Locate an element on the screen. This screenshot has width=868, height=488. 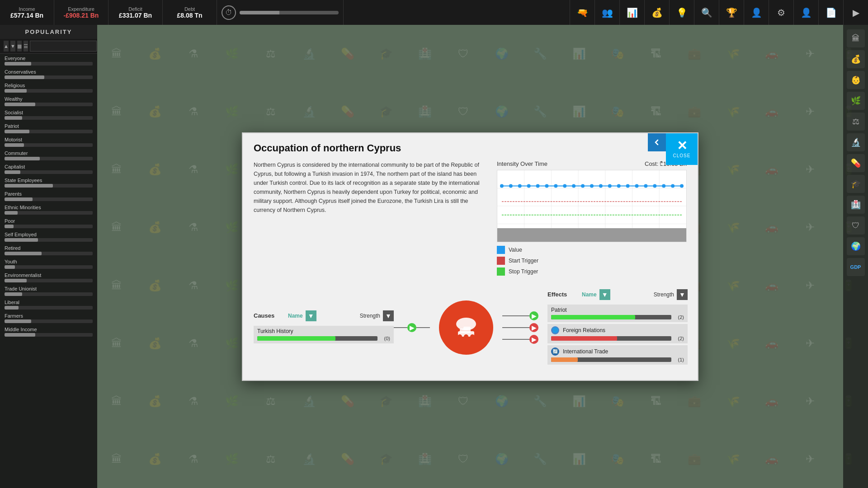
toolbar-gun: 🔫 is located at coordinates (582, 13).